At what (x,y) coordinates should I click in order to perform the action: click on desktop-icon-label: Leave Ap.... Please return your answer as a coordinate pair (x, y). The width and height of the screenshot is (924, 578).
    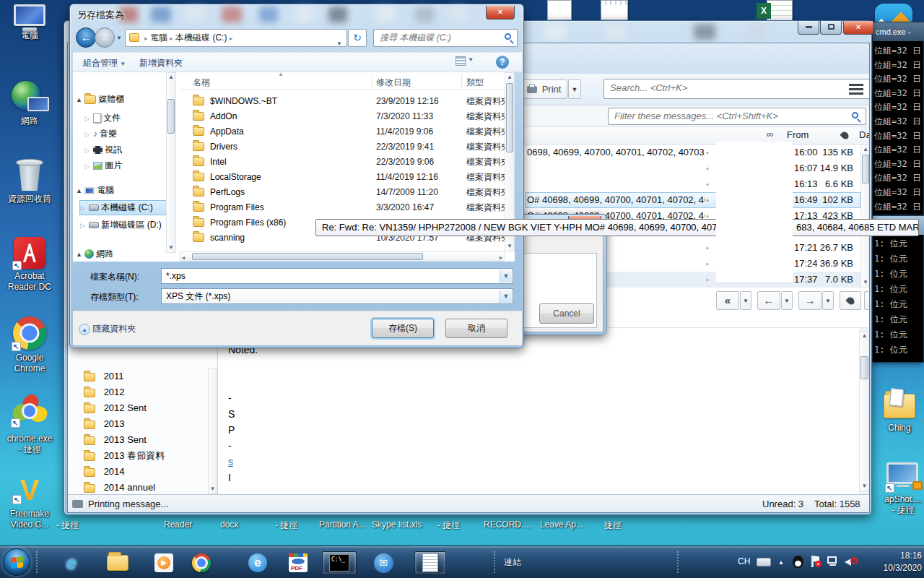
    Looking at the image, I should click on (562, 525).